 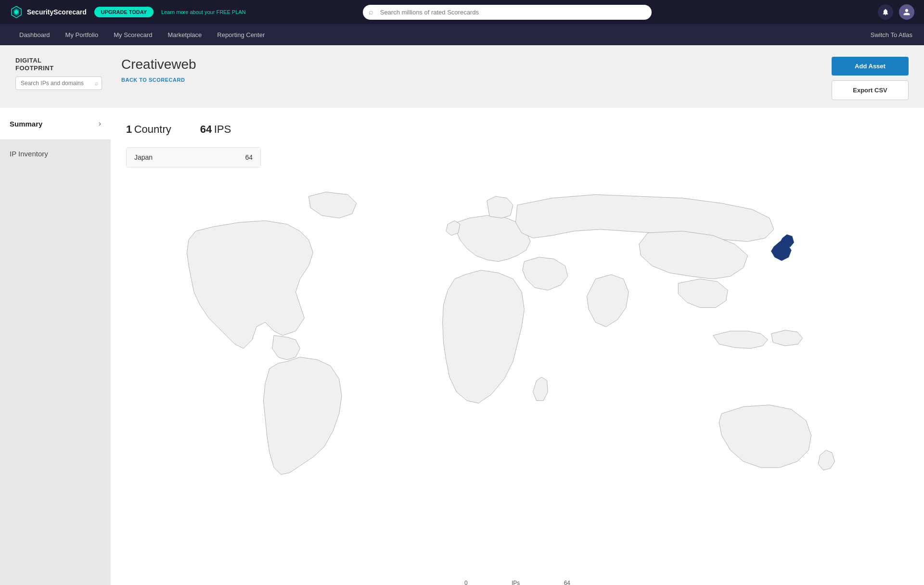 What do you see at coordinates (35, 35) in the screenshot?
I see `nav-item-dashboard: Dashboard` at bounding box center [35, 35].